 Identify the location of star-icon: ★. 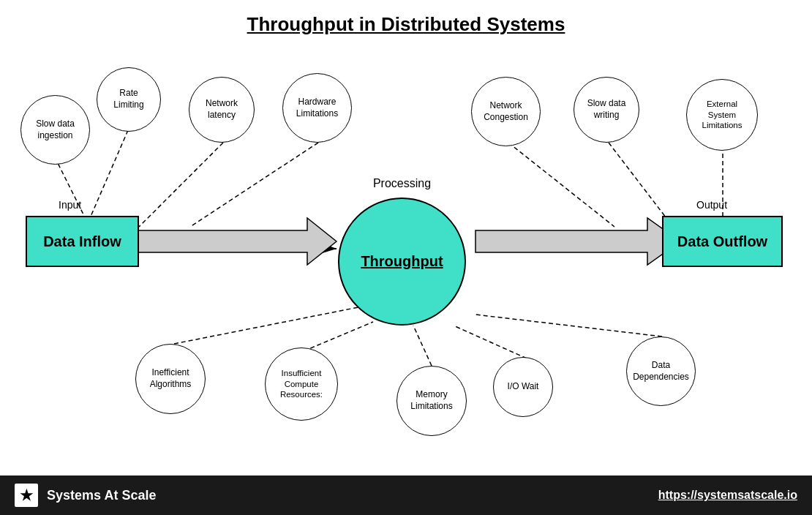
(26, 495).